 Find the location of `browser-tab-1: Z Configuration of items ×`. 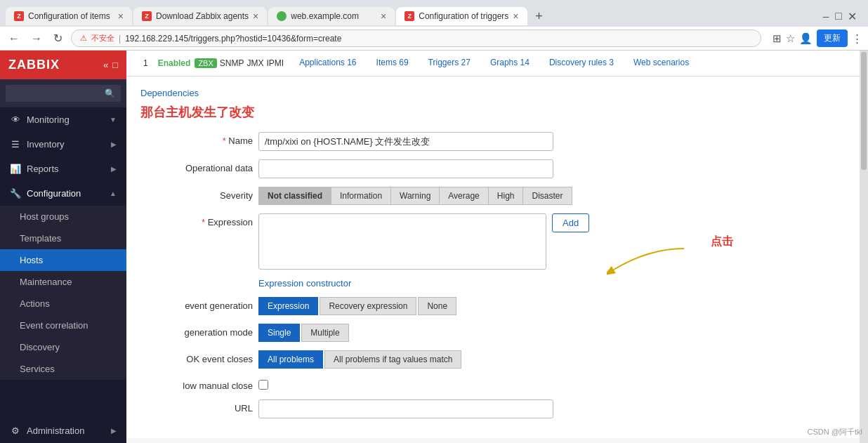

browser-tab-1: Z Configuration of items × is located at coordinates (69, 16).